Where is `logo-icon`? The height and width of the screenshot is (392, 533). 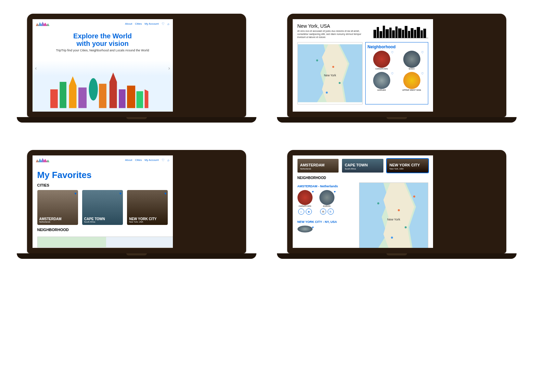
logo-icon is located at coordinates (43, 24).